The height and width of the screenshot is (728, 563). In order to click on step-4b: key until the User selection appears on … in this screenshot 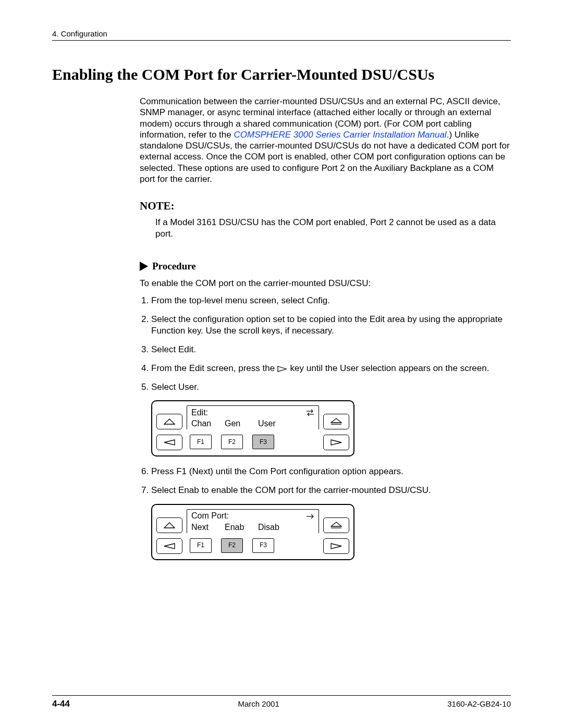, I will do `click(389, 368)`.